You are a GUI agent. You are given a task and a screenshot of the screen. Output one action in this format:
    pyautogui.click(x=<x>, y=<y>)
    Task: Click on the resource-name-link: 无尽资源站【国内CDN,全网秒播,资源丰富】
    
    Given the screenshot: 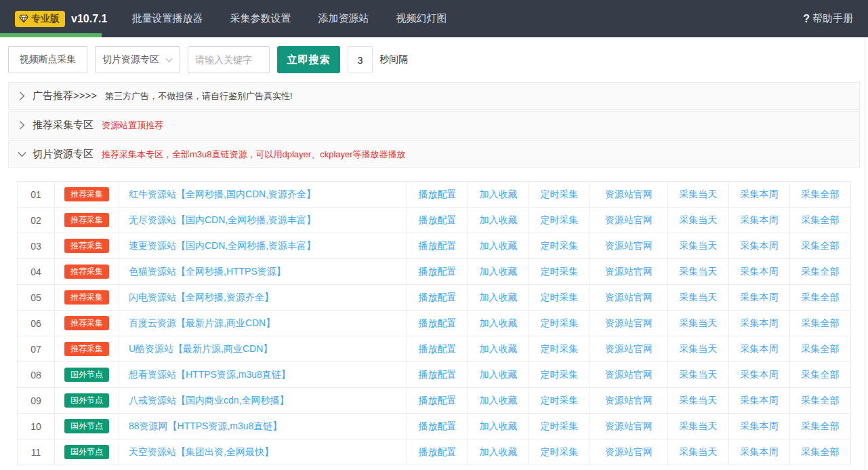 What is the action you would take?
    pyautogui.click(x=222, y=220)
    